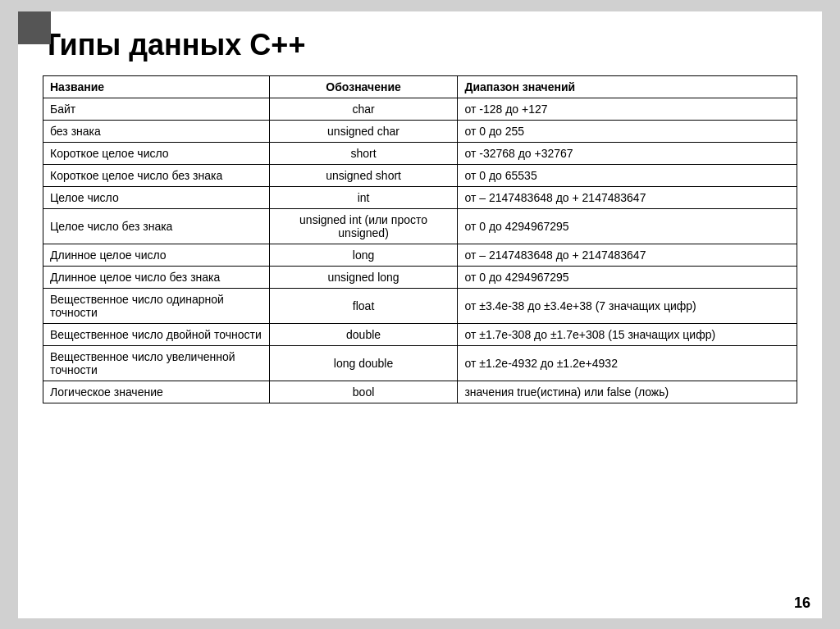  What do you see at coordinates (628, 305) in the screenshot?
I see `cell-r8-c2: от ±3.4е-38 до ±3.4е+38 (7 значащих цифр…` at bounding box center [628, 305].